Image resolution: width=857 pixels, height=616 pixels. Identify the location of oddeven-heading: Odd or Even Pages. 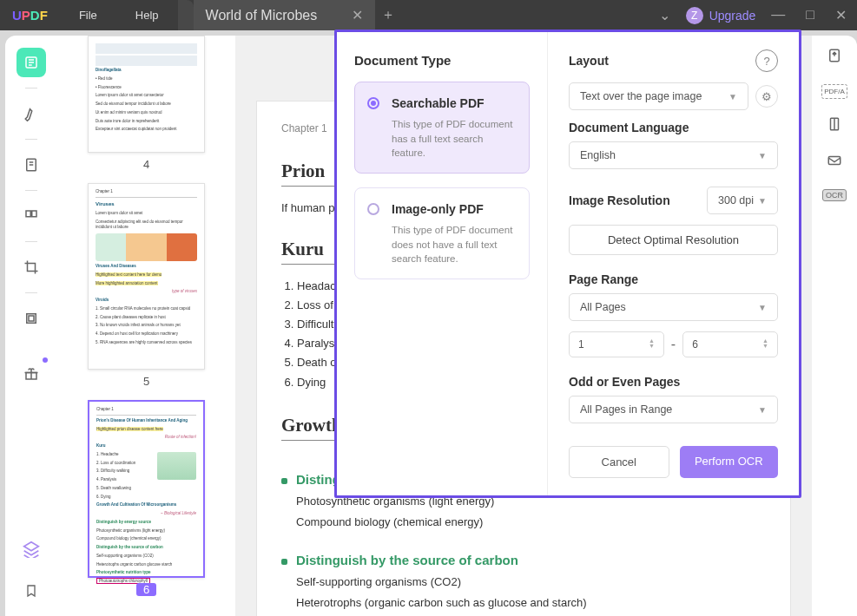
(674, 382).